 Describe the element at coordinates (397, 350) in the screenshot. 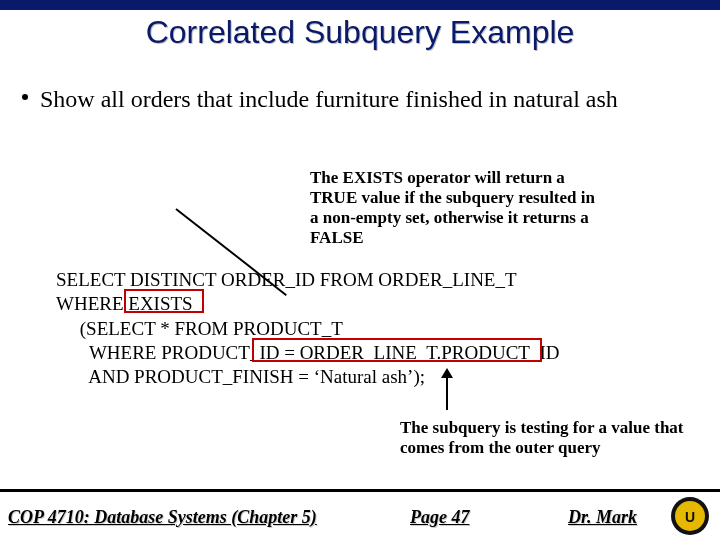

I see `highlight-box-correlation` at that location.